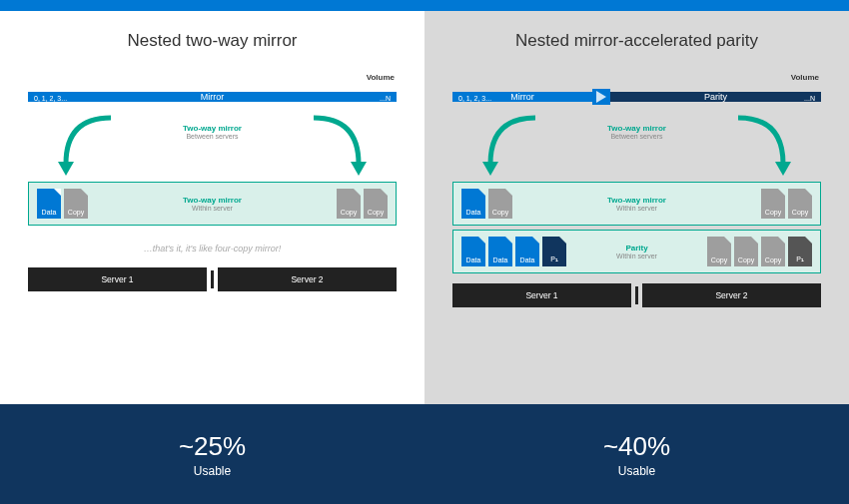 This screenshot has width=849, height=504. I want to click on usable-percentage: ~25%, so click(212, 447).